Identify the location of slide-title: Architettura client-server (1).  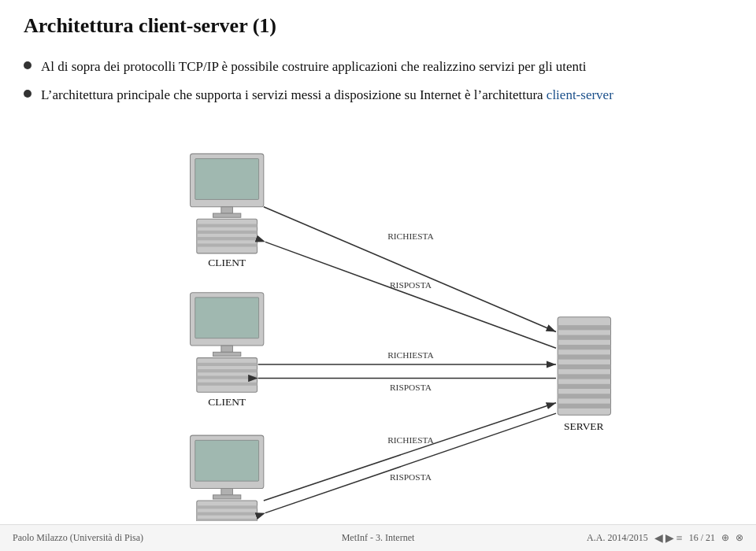
(150, 26).